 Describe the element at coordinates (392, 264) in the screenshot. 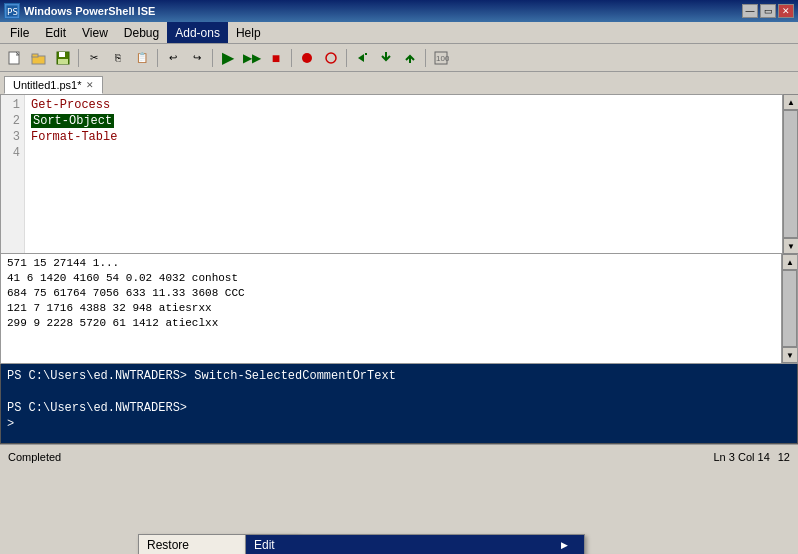

I see `output-line-1: 571 15 27144 1...` at that location.